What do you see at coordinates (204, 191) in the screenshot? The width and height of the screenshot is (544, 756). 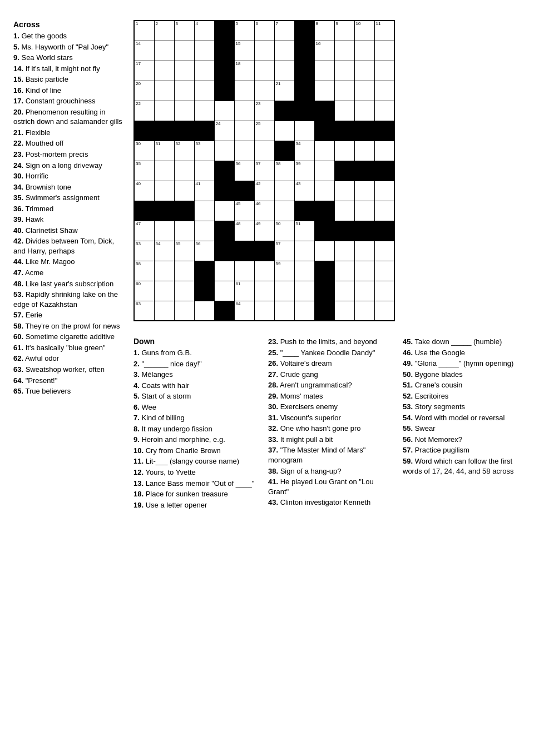 I see `cell-8-3: 41` at bounding box center [204, 191].